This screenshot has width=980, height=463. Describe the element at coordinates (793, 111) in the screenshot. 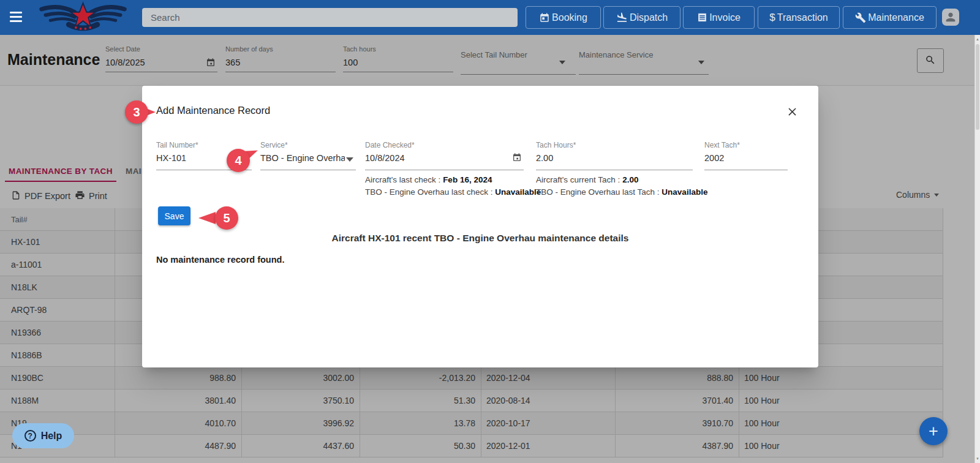

I see `close-icon` at that location.